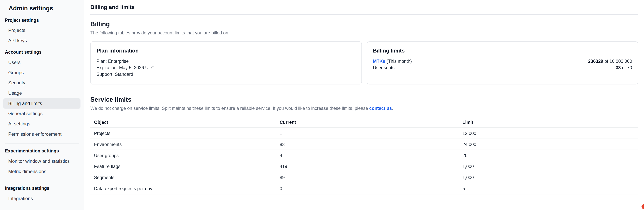  I want to click on cell-object: Projects, so click(183, 133).